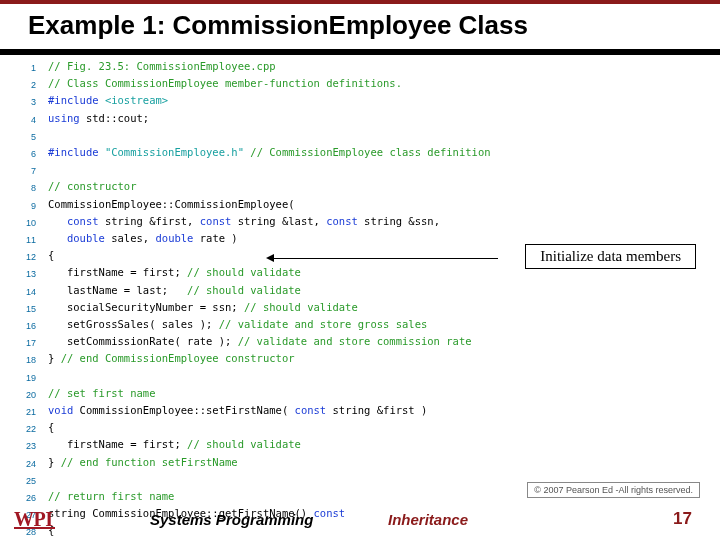 The height and width of the screenshot is (540, 720). I want to click on line-content: #include "CommissionEmployee.h" // Commi…, so click(264, 154).